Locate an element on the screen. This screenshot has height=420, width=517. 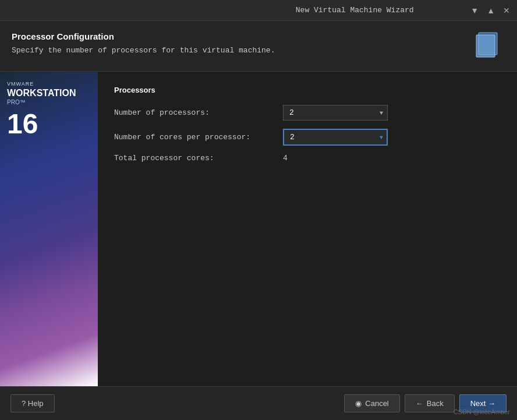
cancel-icon: ◉ is located at coordinates (359, 403).